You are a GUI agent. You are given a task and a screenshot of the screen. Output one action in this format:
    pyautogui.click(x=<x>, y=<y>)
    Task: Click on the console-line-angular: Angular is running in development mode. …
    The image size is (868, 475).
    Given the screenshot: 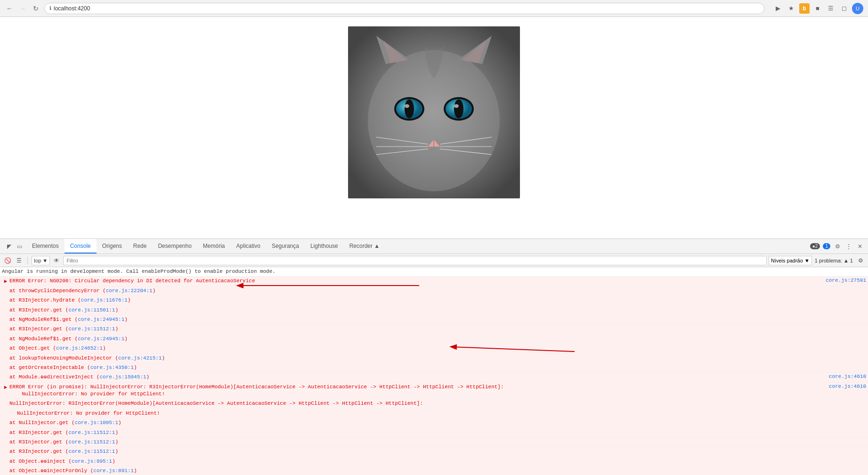 What is the action you would take?
    pyautogui.click(x=434, y=272)
    